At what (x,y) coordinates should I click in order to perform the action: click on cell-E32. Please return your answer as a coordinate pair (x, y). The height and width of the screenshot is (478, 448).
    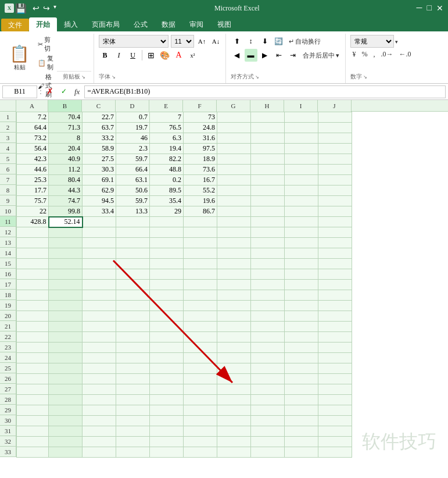
    Looking at the image, I should click on (167, 442).